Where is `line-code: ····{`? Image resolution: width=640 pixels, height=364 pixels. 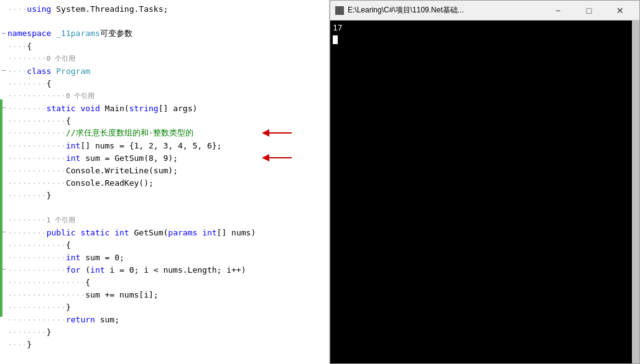 line-code: ····{ is located at coordinates (168, 46).